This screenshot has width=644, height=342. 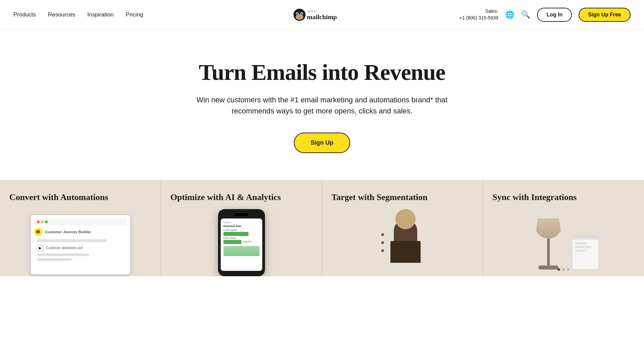 I want to click on nav-item-inspiration: Inspiration, so click(x=100, y=15).